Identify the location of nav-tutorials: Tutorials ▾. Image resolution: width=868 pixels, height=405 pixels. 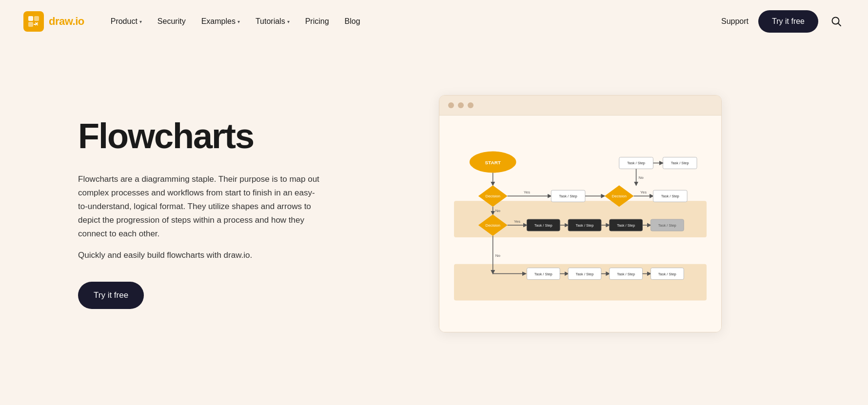
(273, 21).